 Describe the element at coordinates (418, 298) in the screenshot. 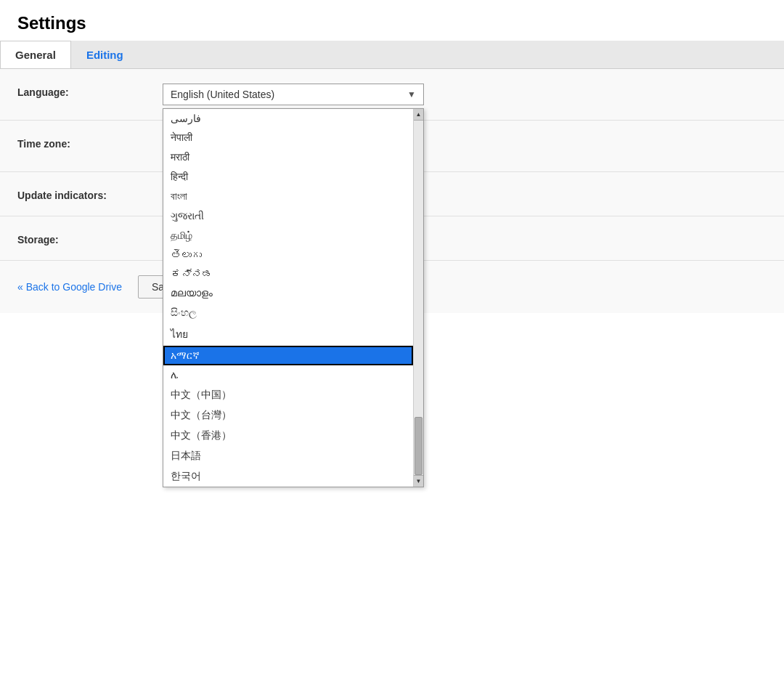

I see `scroll-track` at that location.